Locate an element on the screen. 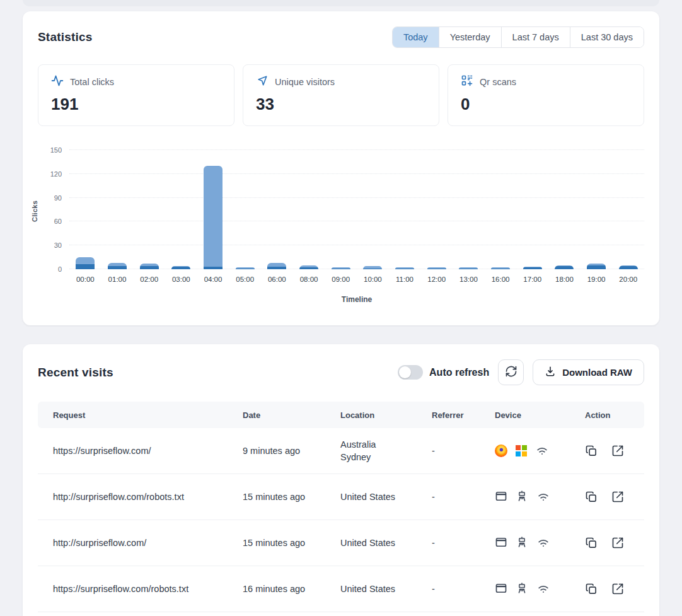 This screenshot has height=616, width=682. cursor-icon is located at coordinates (262, 82).